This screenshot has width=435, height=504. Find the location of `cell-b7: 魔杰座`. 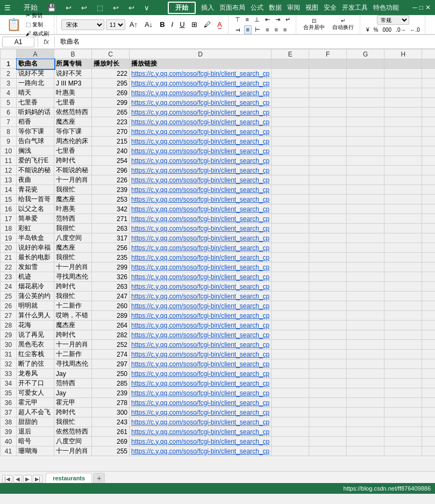

cell-b7: 魔杰座 is located at coordinates (73, 122).